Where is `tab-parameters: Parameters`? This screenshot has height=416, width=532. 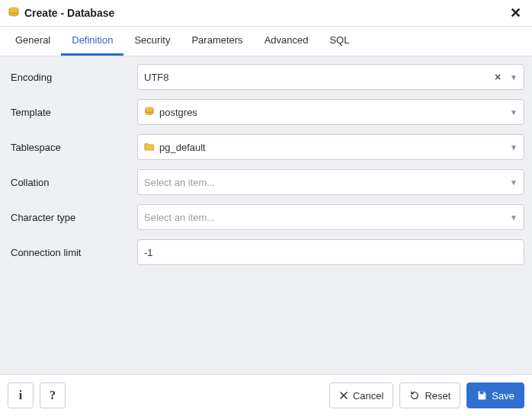 tab-parameters: Parameters is located at coordinates (216, 41).